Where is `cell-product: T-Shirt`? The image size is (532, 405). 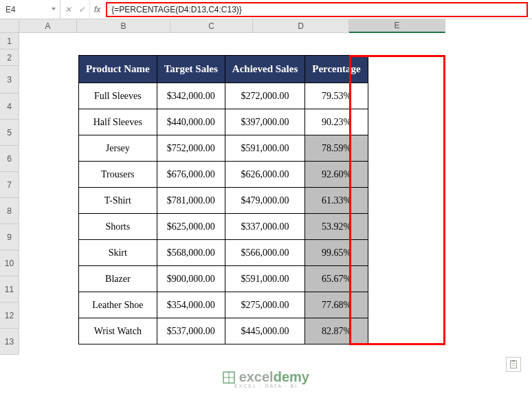
cell-product: T-Shirt is located at coordinates (118, 201).